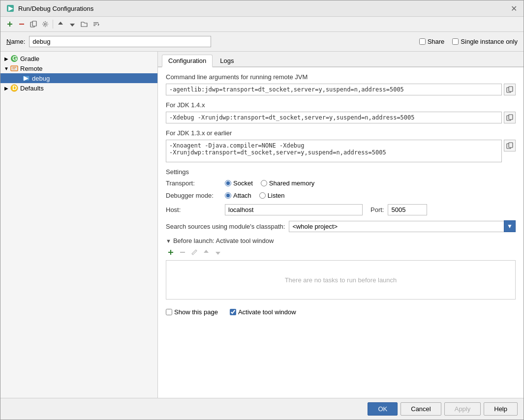  What do you see at coordinates (340, 105) in the screenshot?
I see `jdk14-label: For JDK 1.4.x` at bounding box center [340, 105].